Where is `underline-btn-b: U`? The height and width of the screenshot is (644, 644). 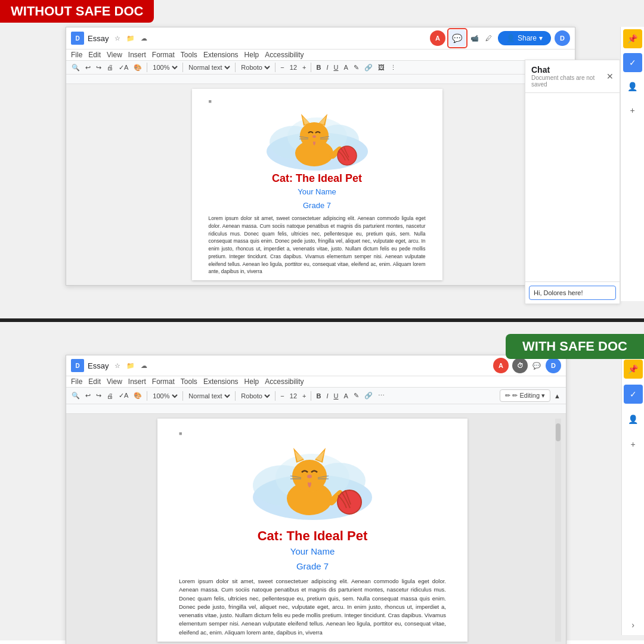 underline-btn-b: U is located at coordinates (336, 396).